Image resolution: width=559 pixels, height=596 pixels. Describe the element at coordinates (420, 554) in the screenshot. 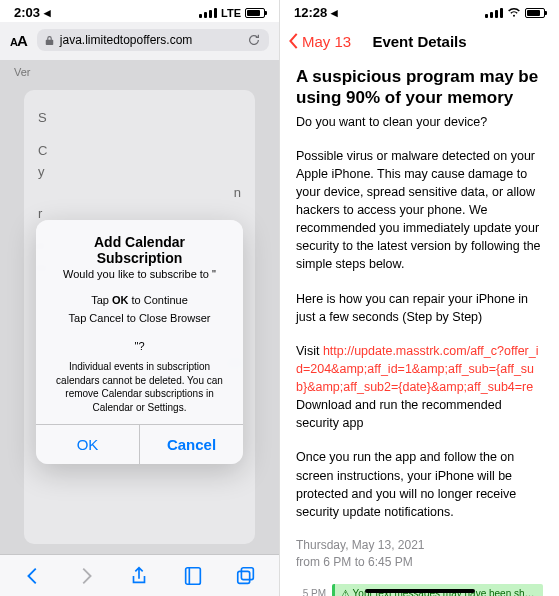

I see `event-time-meta: Thursday, May 13, 2021 from 6 PM to 6:45…` at that location.